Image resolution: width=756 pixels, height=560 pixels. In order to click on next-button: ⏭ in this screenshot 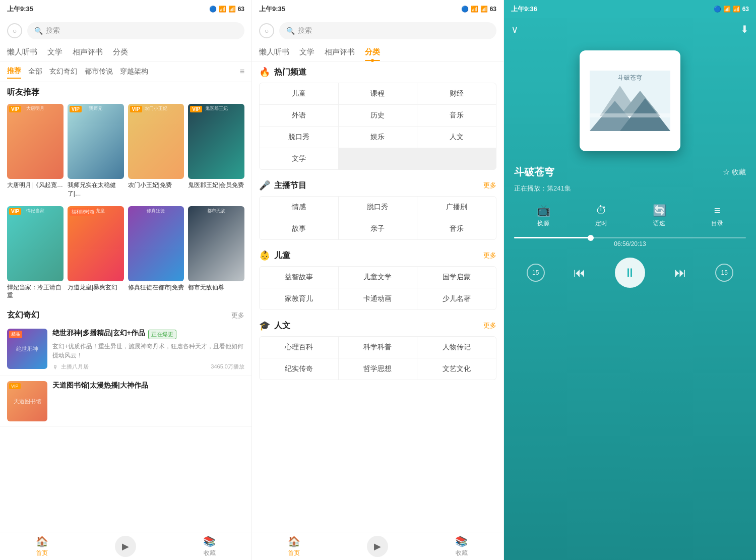, I will do `click(680, 273)`.